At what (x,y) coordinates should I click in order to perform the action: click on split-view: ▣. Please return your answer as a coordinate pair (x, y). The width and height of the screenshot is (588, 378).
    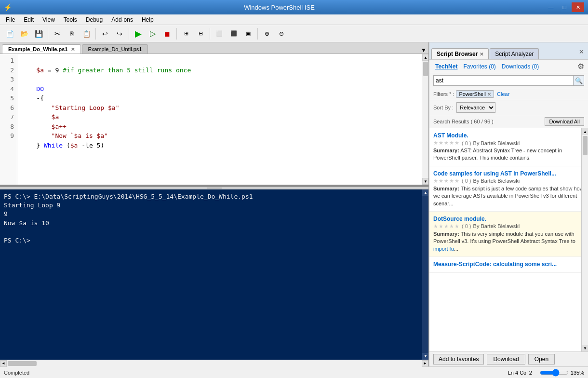
    Looking at the image, I should click on (248, 34).